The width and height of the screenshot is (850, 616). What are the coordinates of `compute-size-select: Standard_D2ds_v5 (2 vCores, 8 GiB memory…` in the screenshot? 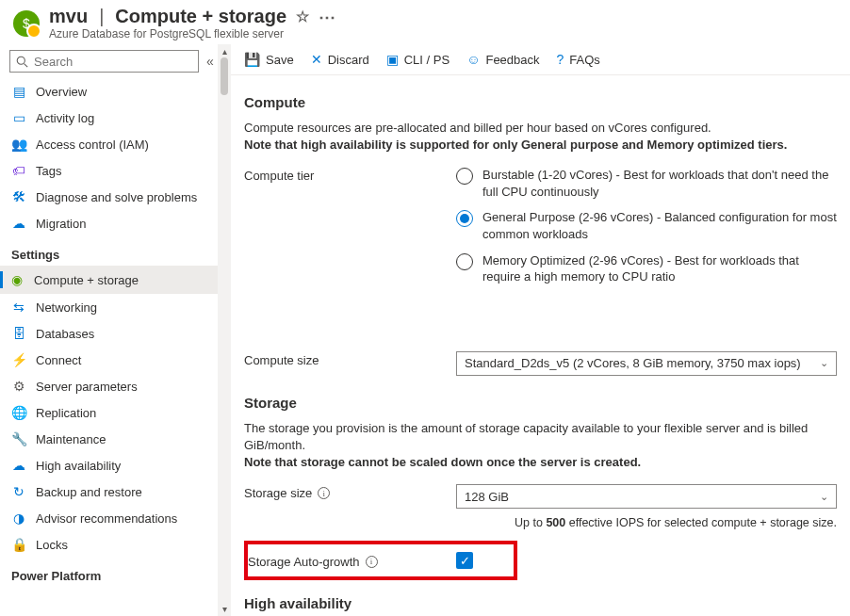 It's located at (646, 364).